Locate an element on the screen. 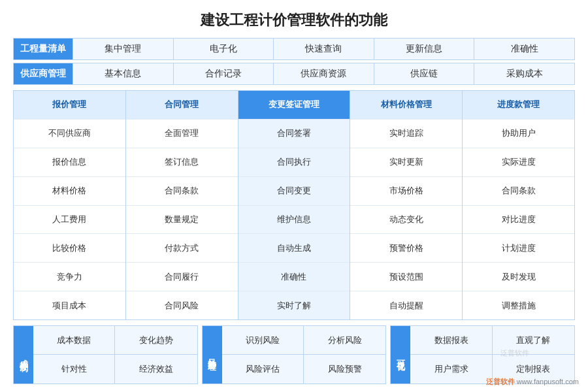  grid-col-2: 变更签证管理合同签署合同执行合同变更维护信息自动生成准确性实时了解 is located at coordinates (295, 205).